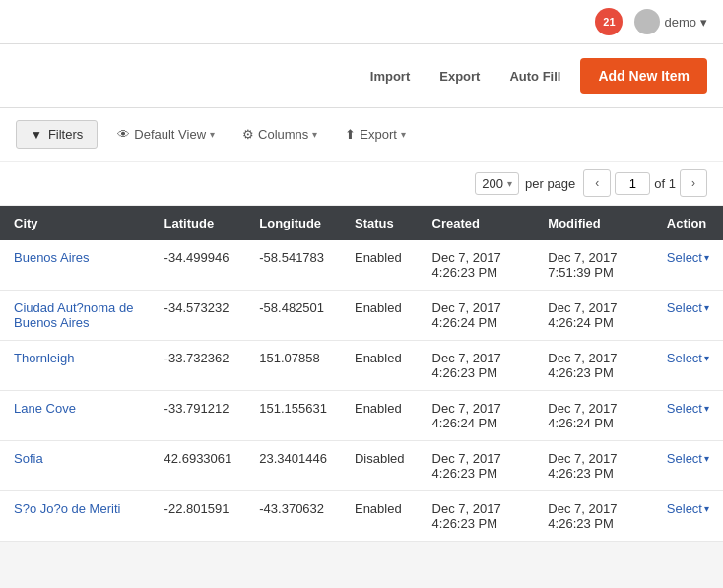 This screenshot has height=588, width=723. What do you see at coordinates (609, 22) in the screenshot?
I see `notification-badge: 21` at bounding box center [609, 22].